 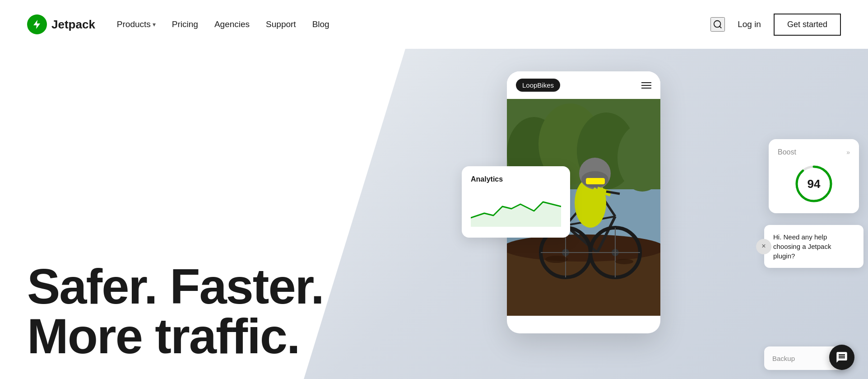 What do you see at coordinates (784, 359) in the screenshot?
I see `backup-title: Backup` at bounding box center [784, 359].